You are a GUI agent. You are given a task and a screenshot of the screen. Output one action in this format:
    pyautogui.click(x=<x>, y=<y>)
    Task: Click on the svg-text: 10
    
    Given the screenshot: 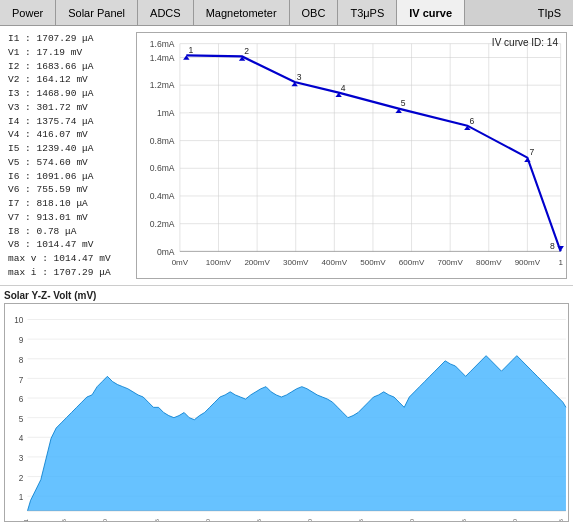 What is the action you would take?
    pyautogui.click(x=19, y=320)
    